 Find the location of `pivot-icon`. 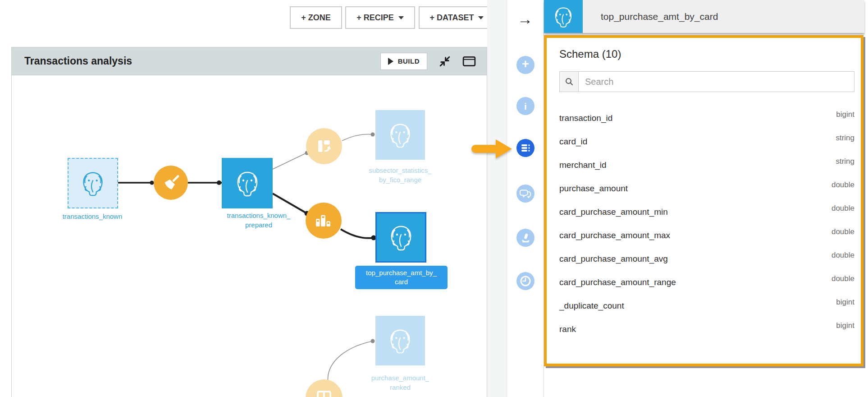

pivot-icon is located at coordinates (324, 146).